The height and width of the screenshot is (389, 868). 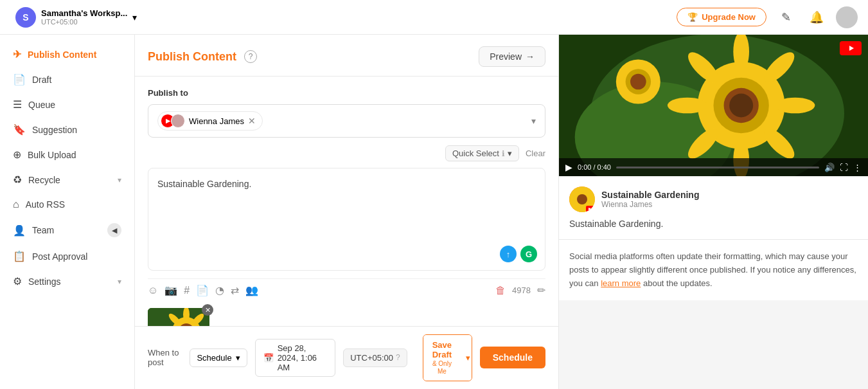 What do you see at coordinates (114, 230) in the screenshot?
I see `team-back-icon: ◀` at bounding box center [114, 230].